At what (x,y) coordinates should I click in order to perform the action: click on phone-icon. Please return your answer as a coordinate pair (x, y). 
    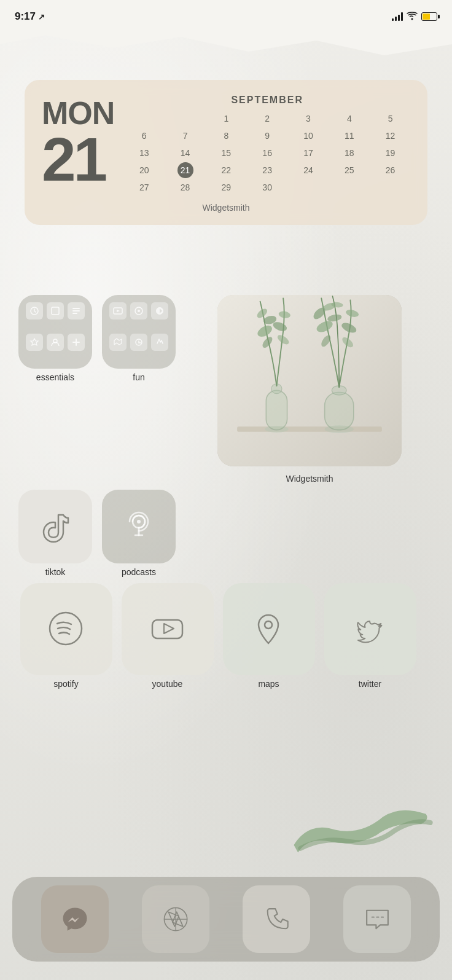
    Looking at the image, I should click on (276, 919).